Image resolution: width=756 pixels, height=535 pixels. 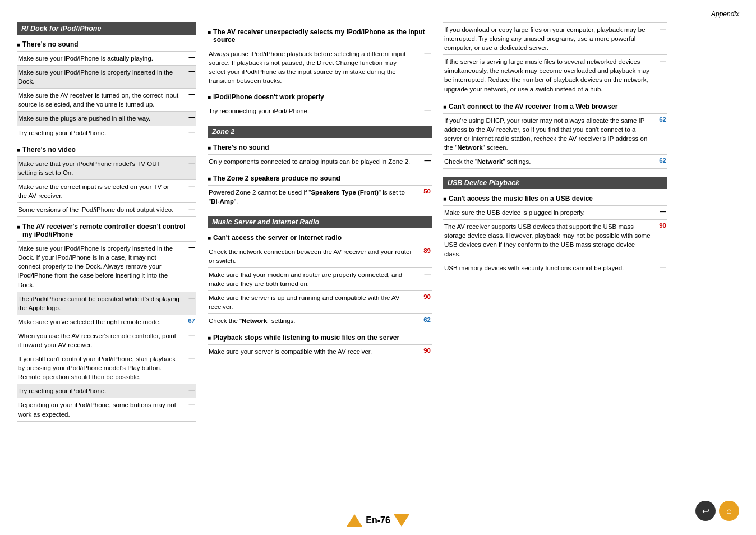 I want to click on table-row: USB memory devices with security functio…, so click(x=555, y=268).